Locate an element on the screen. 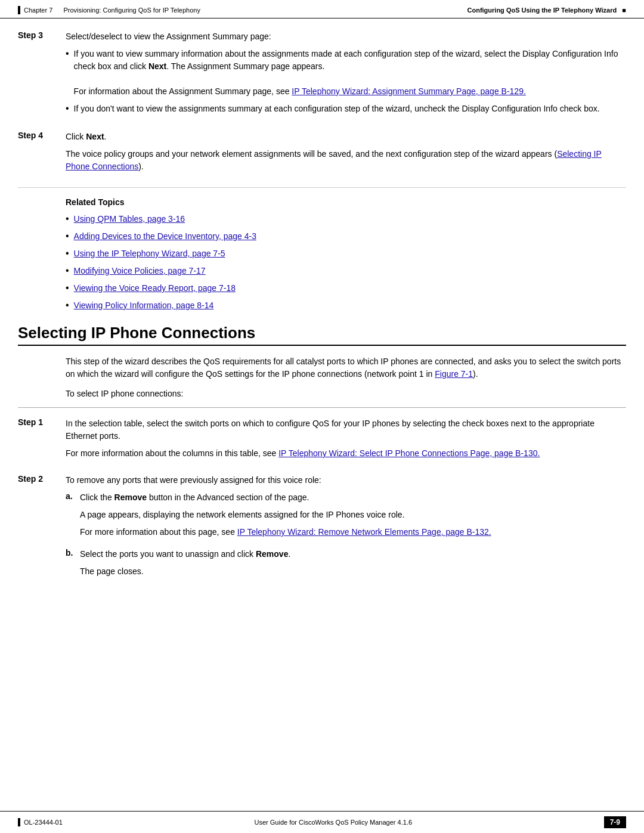 This screenshot has height=833, width=644. page-header: Chapter 7 Provisioning: Configuring QoS … is located at coordinates (322, 10).